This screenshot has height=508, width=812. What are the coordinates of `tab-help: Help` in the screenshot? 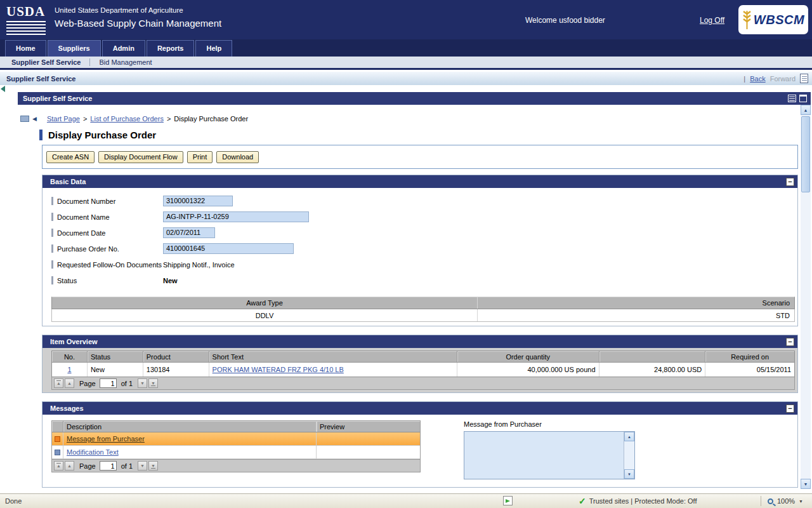 It's located at (214, 48).